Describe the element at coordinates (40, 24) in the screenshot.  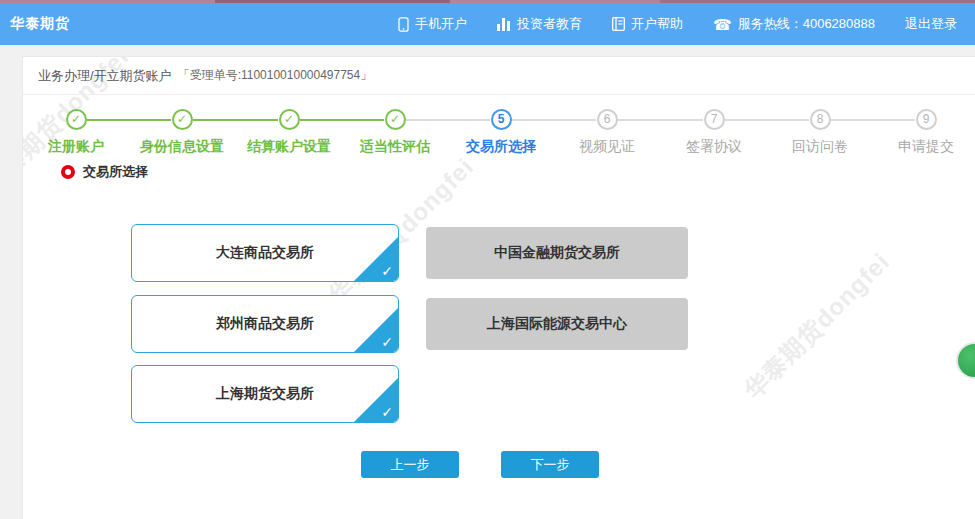
I see `brand-logo: 华泰期货` at that location.